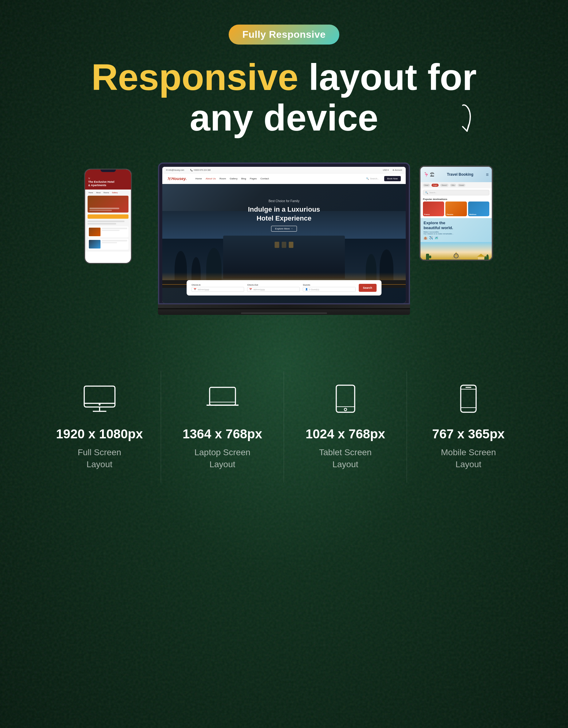 The height and width of the screenshot is (728, 568). I want to click on laptop-resolution: 1364 x 768px, so click(222, 434).